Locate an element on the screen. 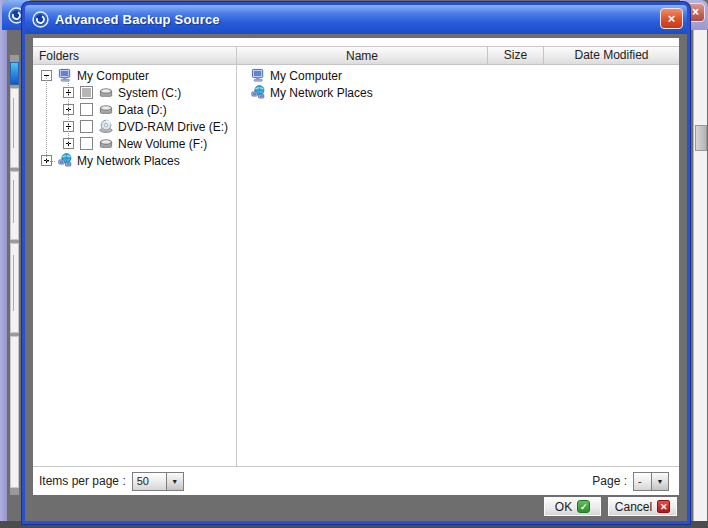 This screenshot has height=528, width=708. tree-item-dvd-ram-drive-e: DVD-RAM Drive (E:) is located at coordinates (134, 126).